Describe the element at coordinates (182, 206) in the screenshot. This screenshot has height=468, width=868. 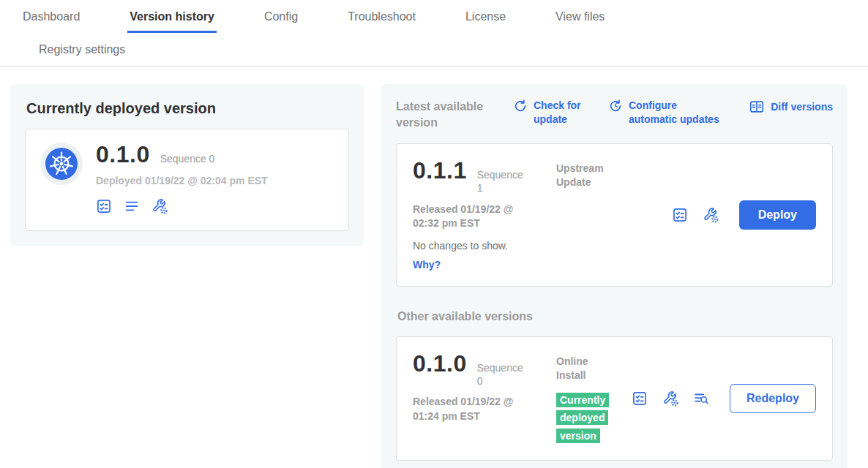
I see `current-version-actions` at that location.